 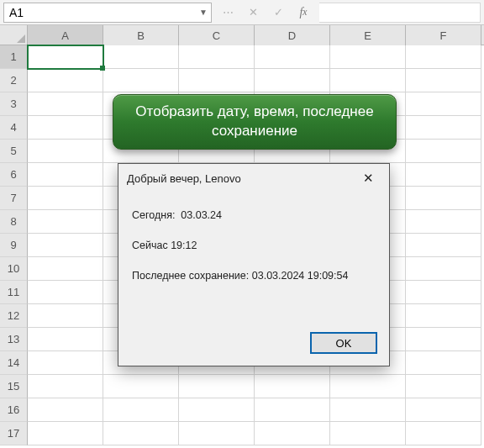 What do you see at coordinates (292, 35) in the screenshot?
I see `column-header: D` at bounding box center [292, 35].